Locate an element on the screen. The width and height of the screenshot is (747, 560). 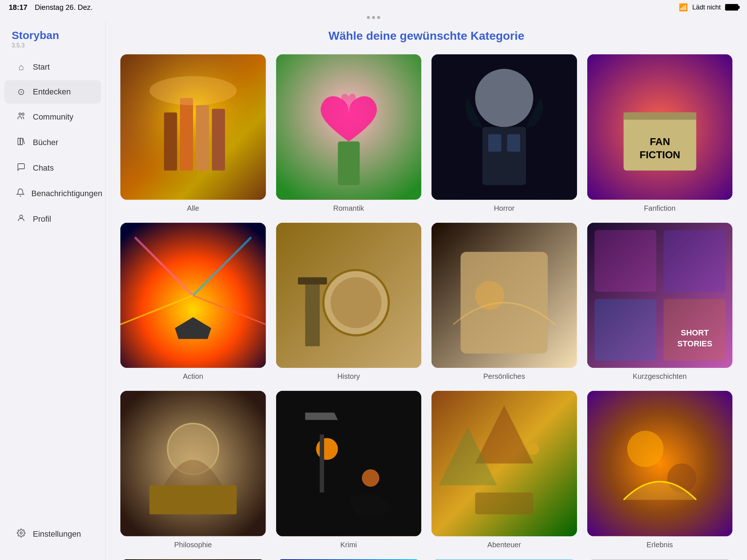
search-icon: ⊙ is located at coordinates (21, 92).